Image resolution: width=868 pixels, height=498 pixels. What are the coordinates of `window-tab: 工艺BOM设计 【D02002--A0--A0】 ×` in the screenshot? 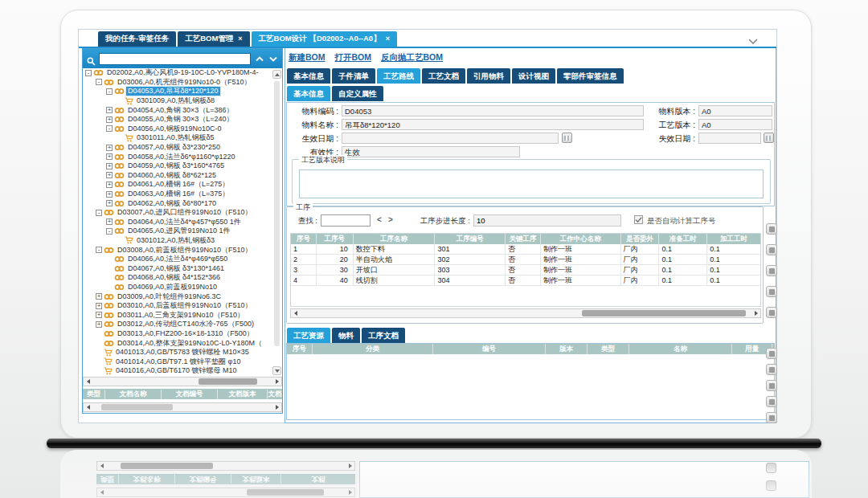 It's located at (325, 39).